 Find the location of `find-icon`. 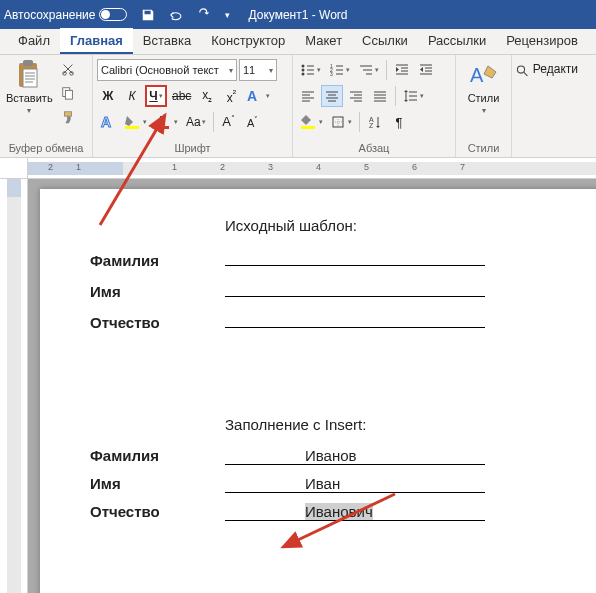

find-icon is located at coordinates (522, 71).